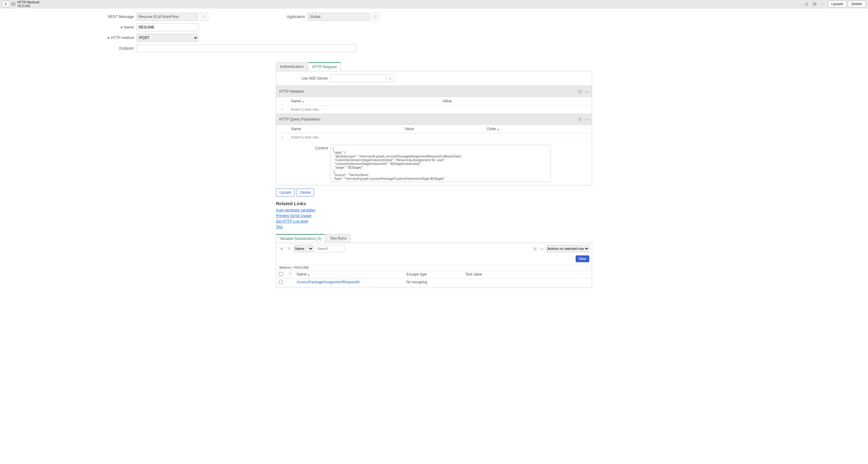 This screenshot has height=464, width=868. I want to click on update-button: Update, so click(285, 192).